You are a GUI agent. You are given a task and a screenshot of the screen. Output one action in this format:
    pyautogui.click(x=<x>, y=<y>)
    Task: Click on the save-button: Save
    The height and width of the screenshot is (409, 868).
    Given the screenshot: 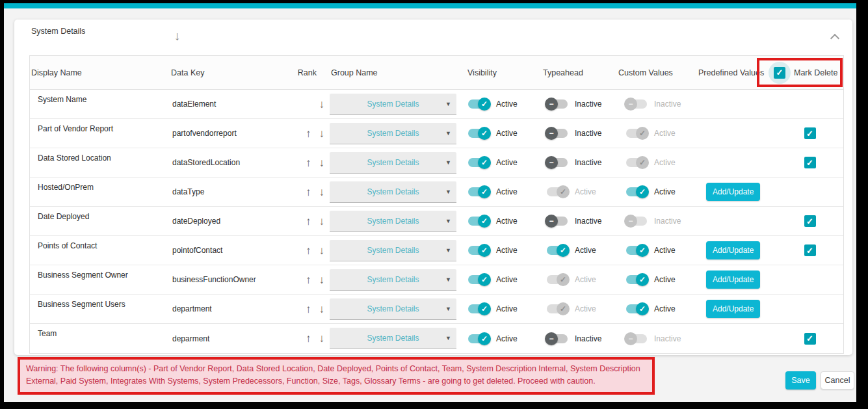 What is the action you would take?
    pyautogui.click(x=801, y=380)
    